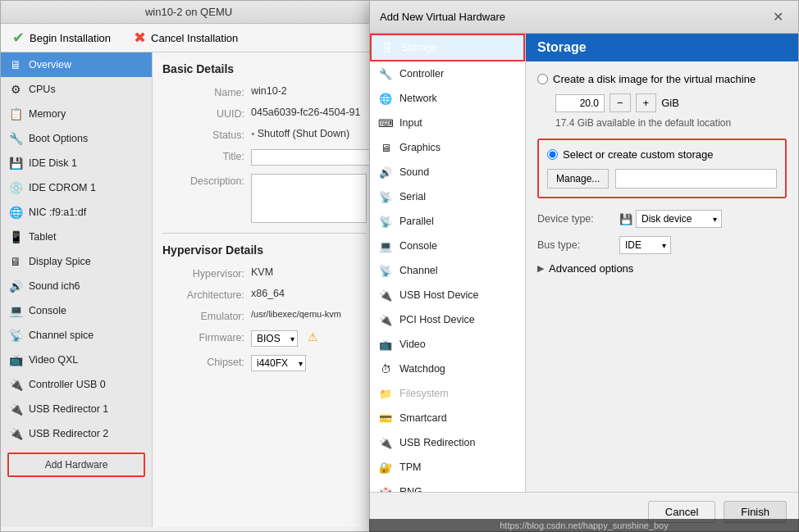 The width and height of the screenshot is (799, 532). What do you see at coordinates (448, 148) in the screenshot?
I see `hw-item-graphics: 🖥 Graphics` at bounding box center [448, 148].